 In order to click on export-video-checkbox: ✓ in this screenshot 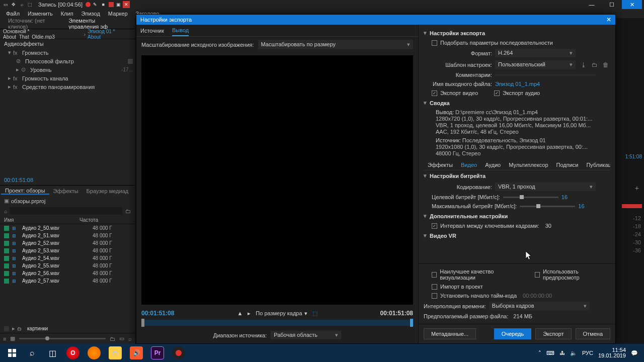, I will do `click(435, 94)`.